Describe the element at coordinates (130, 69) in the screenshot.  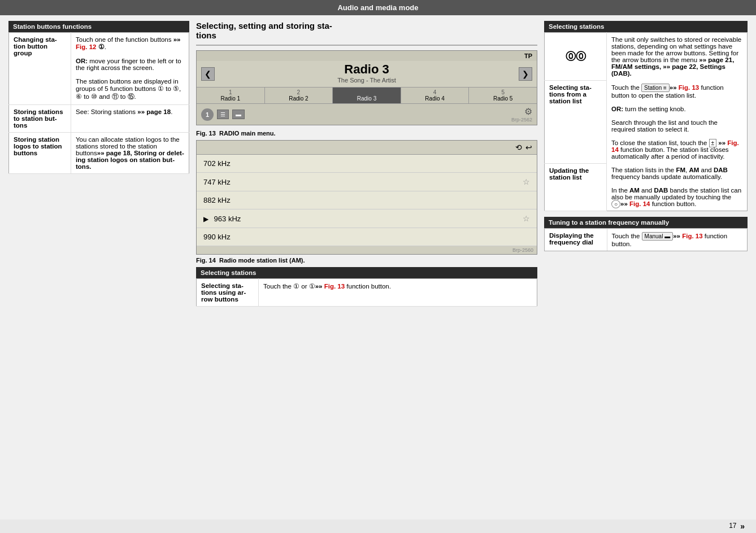
I see `row-content: Touch one of the function buttons »» Fig…` at that location.